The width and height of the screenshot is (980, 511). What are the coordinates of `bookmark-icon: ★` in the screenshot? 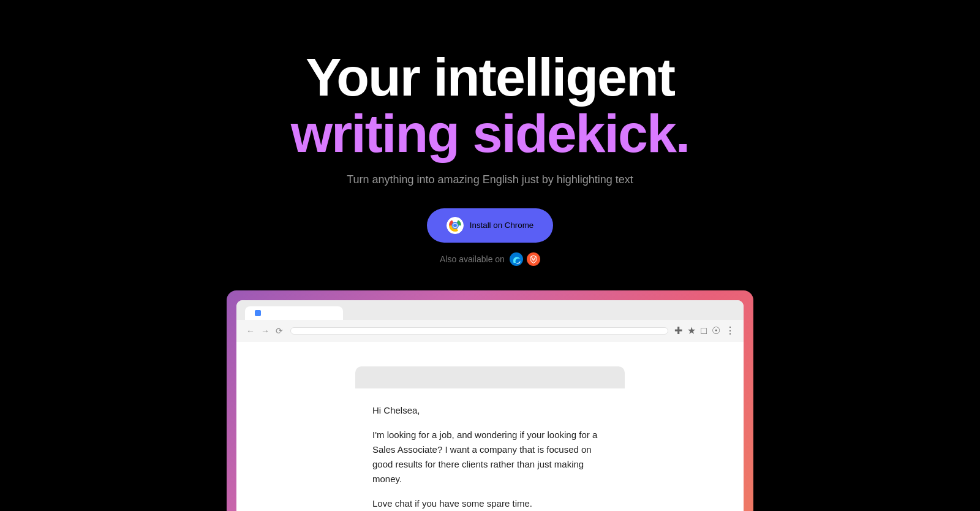 It's located at (692, 331).